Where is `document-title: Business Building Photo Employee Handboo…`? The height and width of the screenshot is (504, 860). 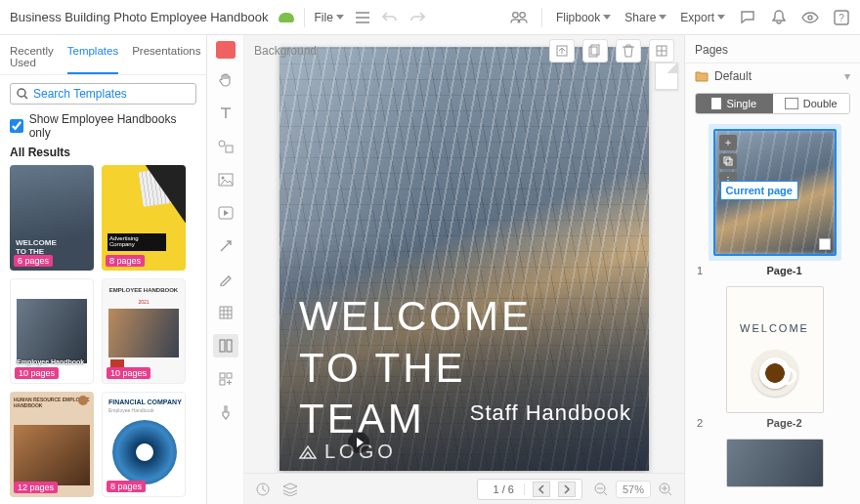
document-title: Business Building Photo Employee Handboo… is located at coordinates (139, 18).